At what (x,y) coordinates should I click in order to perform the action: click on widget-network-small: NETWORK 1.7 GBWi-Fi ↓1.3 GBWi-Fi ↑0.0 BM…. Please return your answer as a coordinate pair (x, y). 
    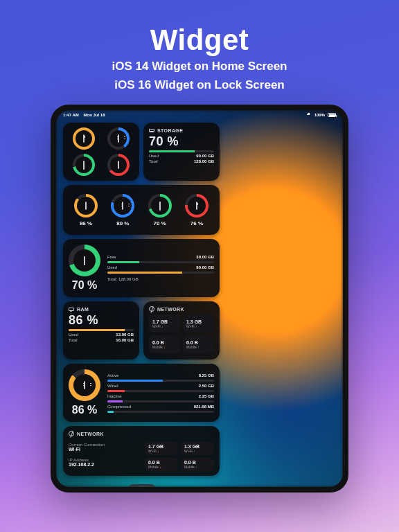
    Looking at the image, I should click on (181, 330).